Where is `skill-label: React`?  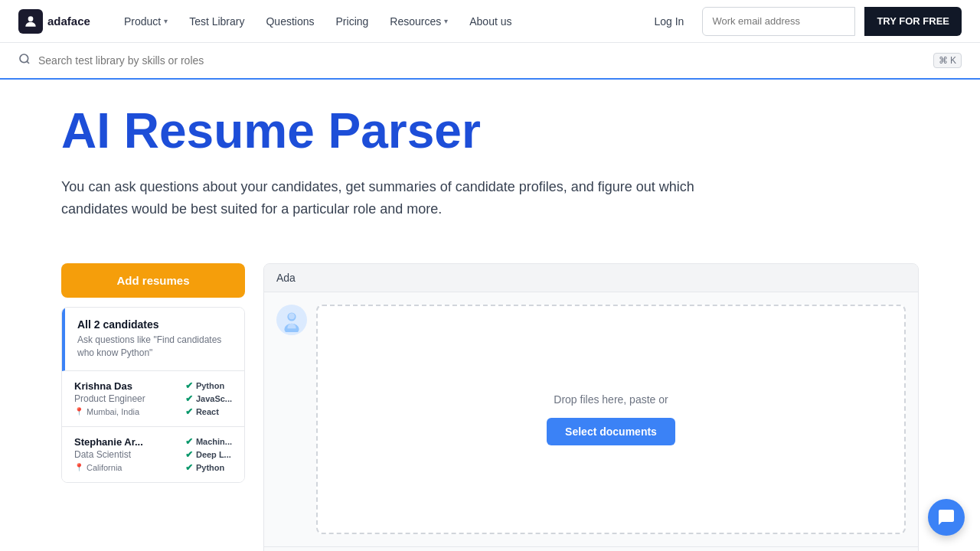
skill-label: React is located at coordinates (207, 412).